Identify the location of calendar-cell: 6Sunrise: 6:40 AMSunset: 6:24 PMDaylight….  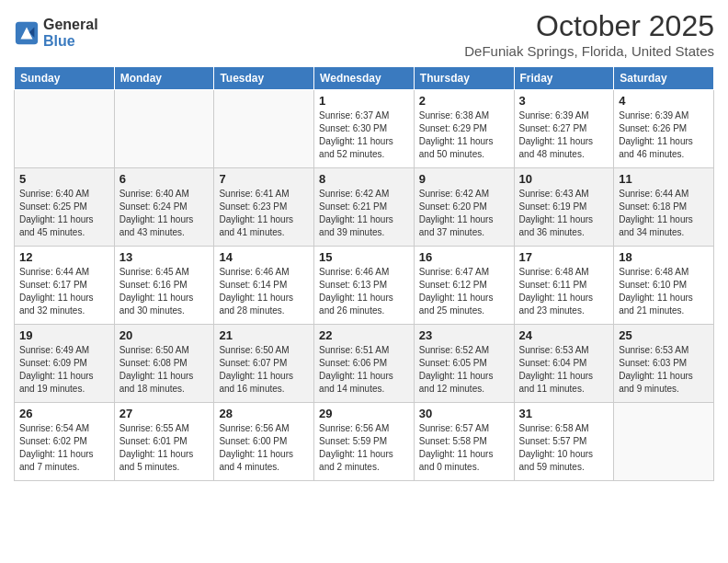
(164, 208).